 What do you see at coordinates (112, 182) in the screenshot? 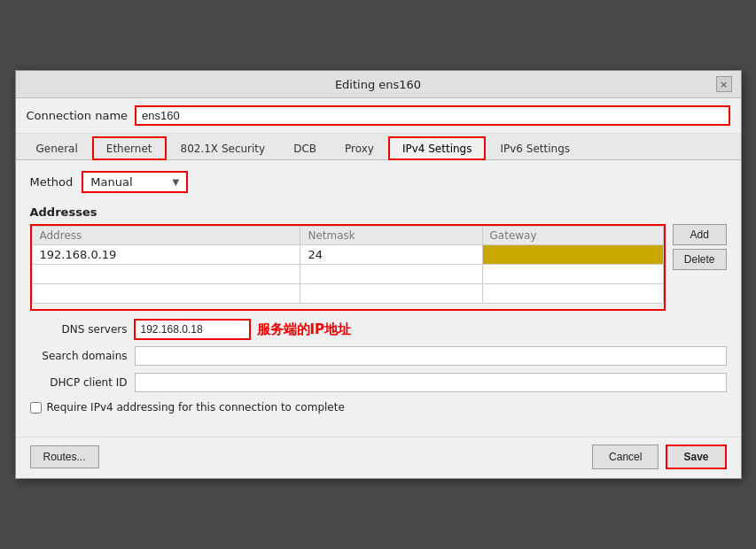
I see `method-value: Manual` at bounding box center [112, 182].